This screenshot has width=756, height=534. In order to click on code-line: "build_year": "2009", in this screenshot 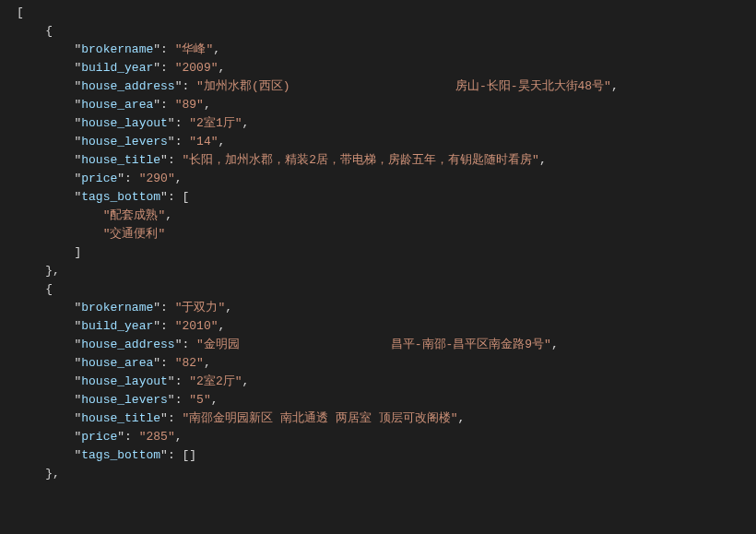, I will do `click(386, 68)`.